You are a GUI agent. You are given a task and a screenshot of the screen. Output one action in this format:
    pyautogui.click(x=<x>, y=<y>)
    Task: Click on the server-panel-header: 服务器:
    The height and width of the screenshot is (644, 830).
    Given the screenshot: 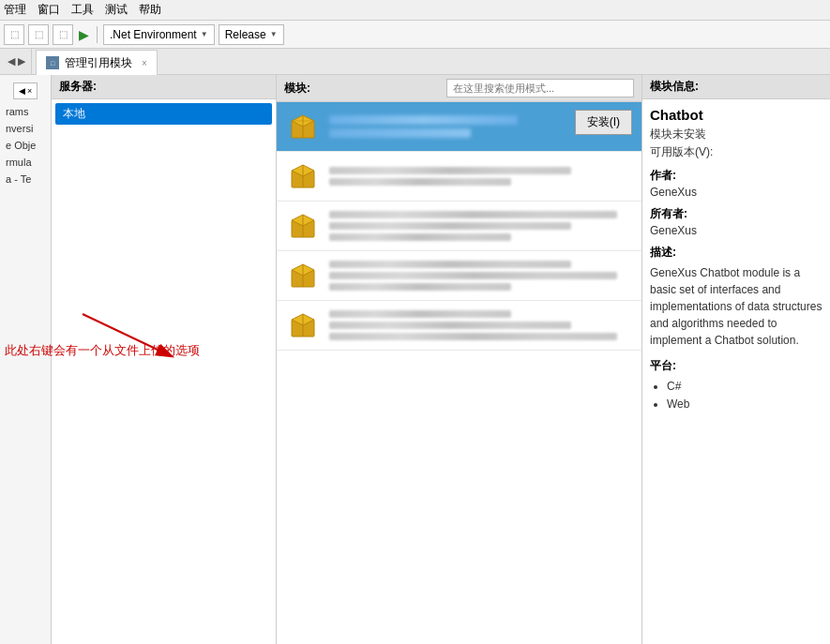 What is the action you would take?
    pyautogui.click(x=163, y=87)
    